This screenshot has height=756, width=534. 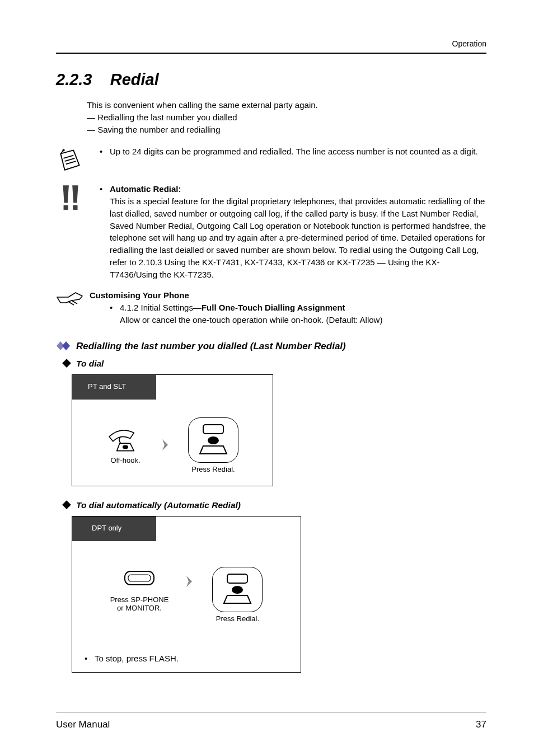 I want to click on offhook-label: Off-hook., so click(x=125, y=460).